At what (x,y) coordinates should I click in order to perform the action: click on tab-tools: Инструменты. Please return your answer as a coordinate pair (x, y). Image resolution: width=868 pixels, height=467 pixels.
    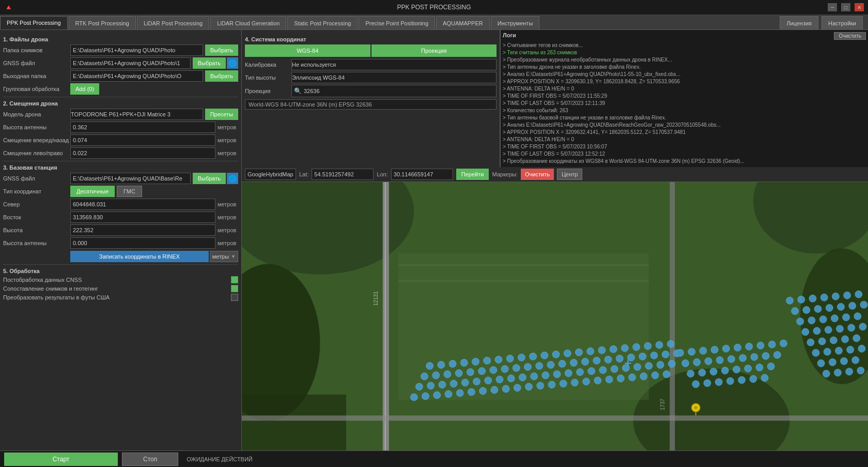
    Looking at the image, I should click on (516, 23).